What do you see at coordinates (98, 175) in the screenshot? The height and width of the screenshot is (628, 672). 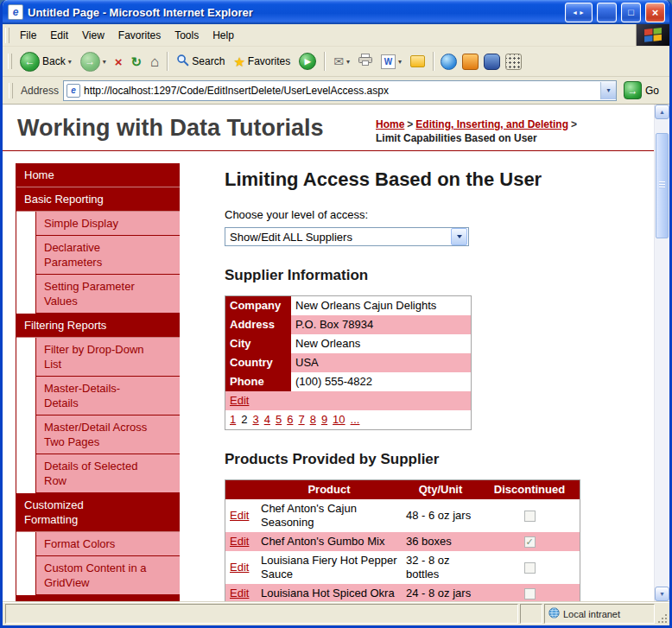 I see `sidebar-item-home: Home` at bounding box center [98, 175].